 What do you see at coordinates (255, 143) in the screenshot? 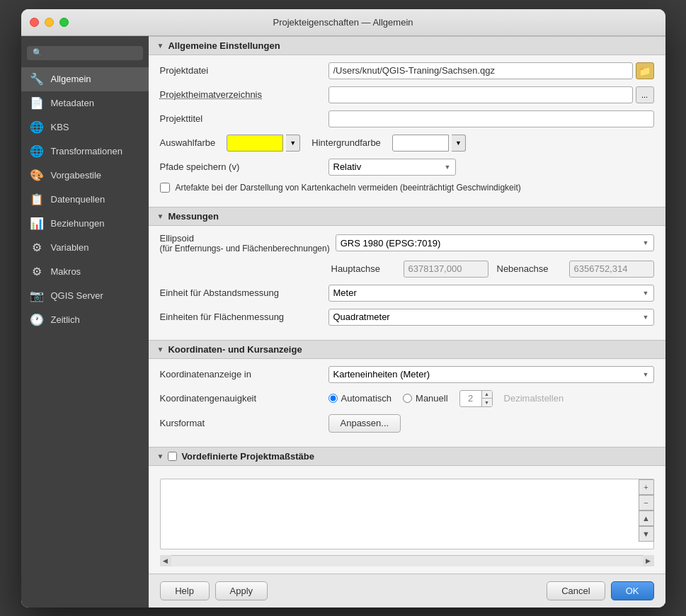
I see `auswahlfarbe-swatch` at bounding box center [255, 143].